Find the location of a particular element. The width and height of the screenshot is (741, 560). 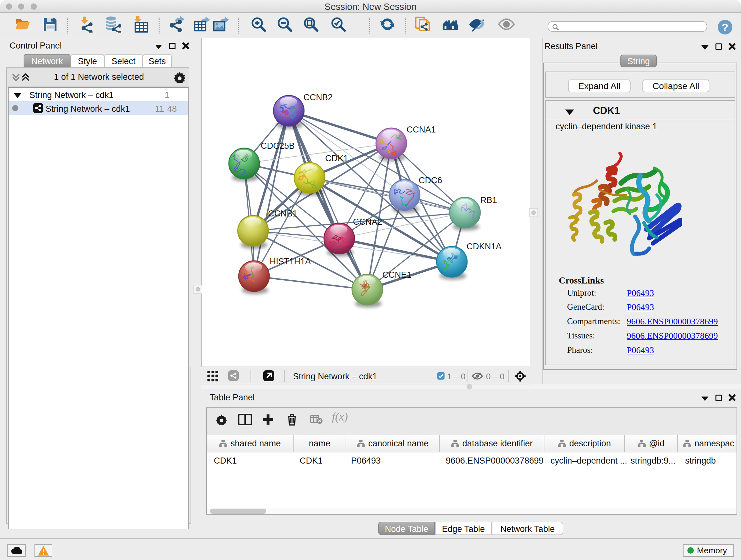

svg-text: RB1 is located at coordinates (489, 200).